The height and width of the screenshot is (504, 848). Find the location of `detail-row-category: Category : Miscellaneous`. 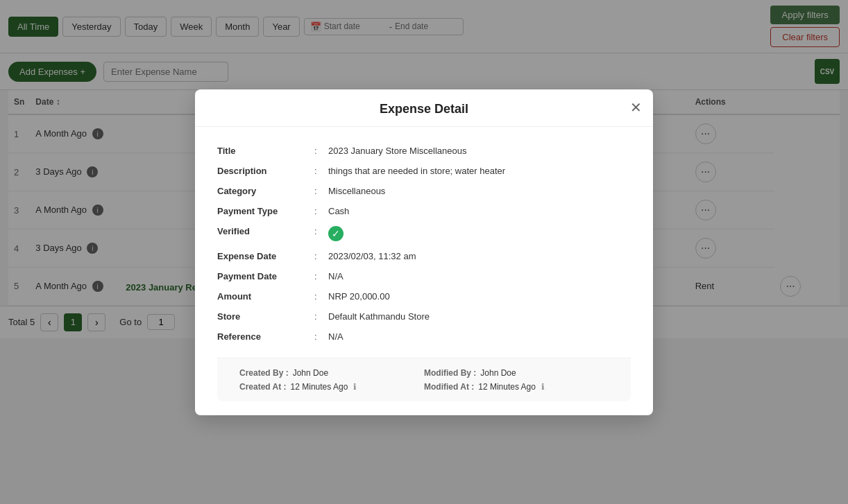

detail-row-category: Category : Miscellaneous is located at coordinates (424, 191).